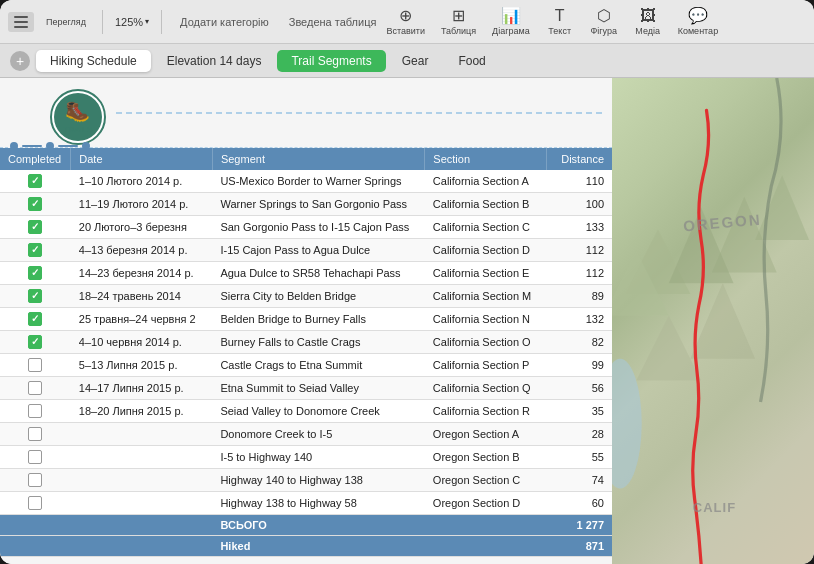 Image resolution: width=814 pixels, height=564 pixels. Describe the element at coordinates (333, 22) in the screenshot. I see `linked-table-button: Зведена таблиця` at that location.